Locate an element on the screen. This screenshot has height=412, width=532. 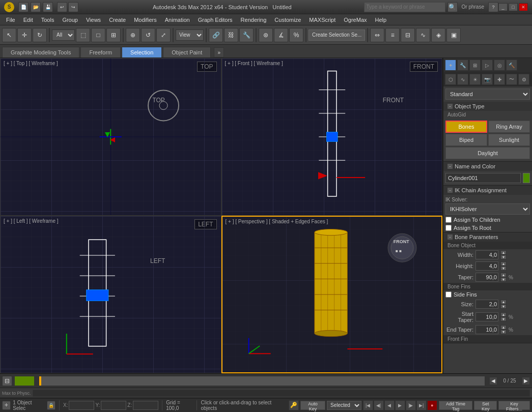
link-btn: 🔗 is located at coordinates (216, 35).